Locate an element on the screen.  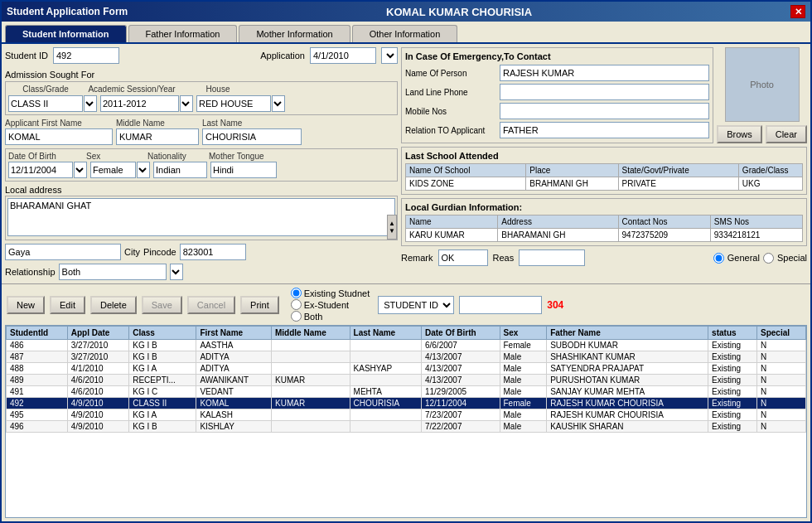
th-studentid: StudentId is located at coordinates (37, 333).